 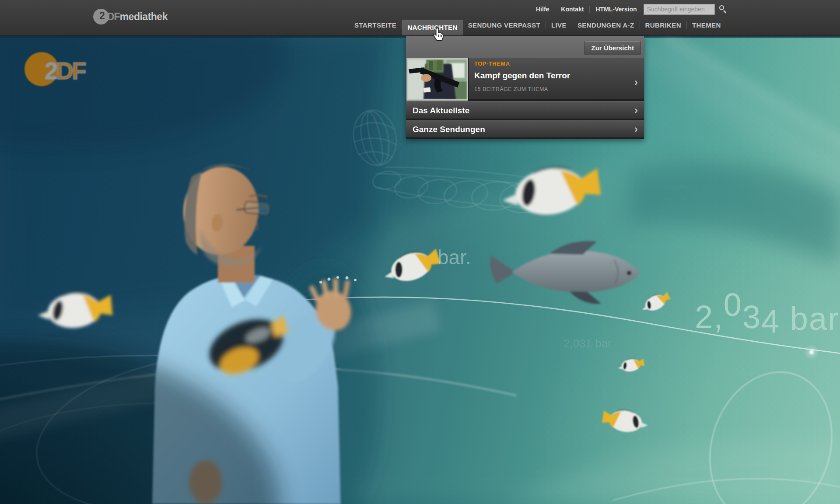 I want to click on logo-text-2: 2, so click(x=102, y=16).